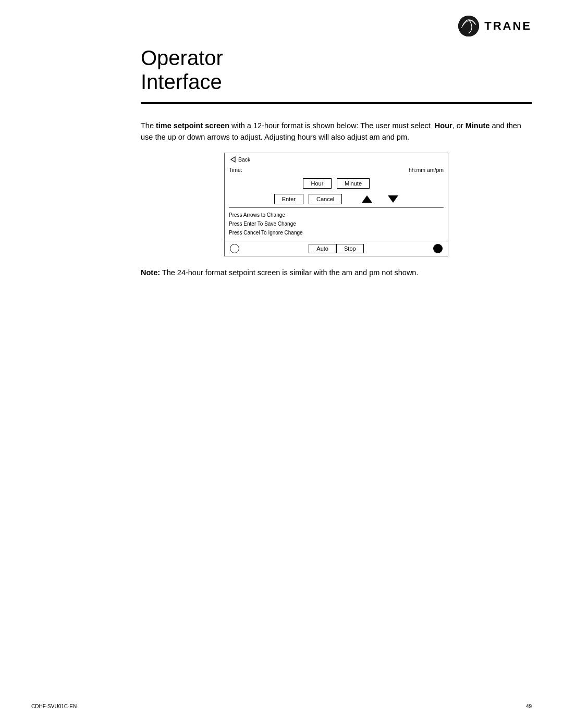 The height and width of the screenshot is (728, 563). What do you see at coordinates (336, 248) in the screenshot?
I see `mockup-bottom-bar: Auto Stop` at bounding box center [336, 248].